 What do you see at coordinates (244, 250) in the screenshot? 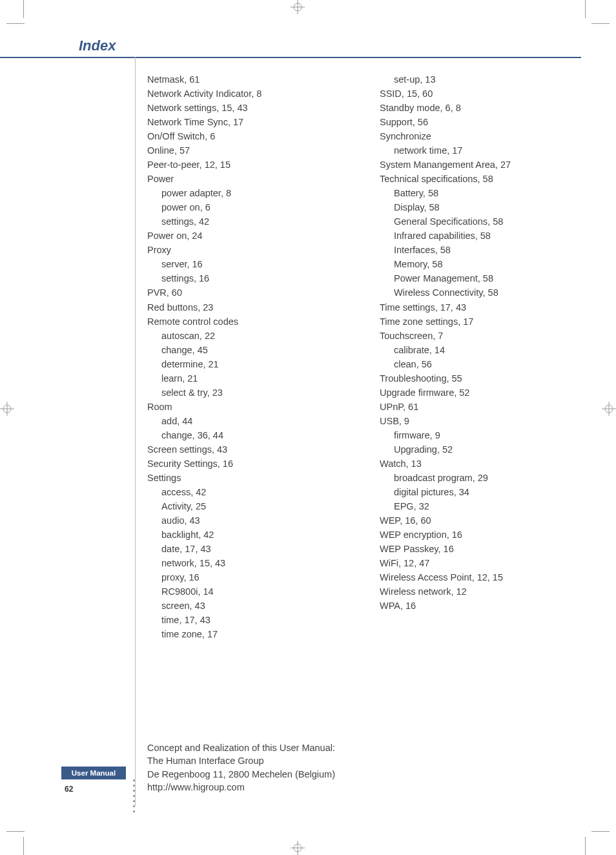
I see `index-entry: Proxy` at bounding box center [244, 250].